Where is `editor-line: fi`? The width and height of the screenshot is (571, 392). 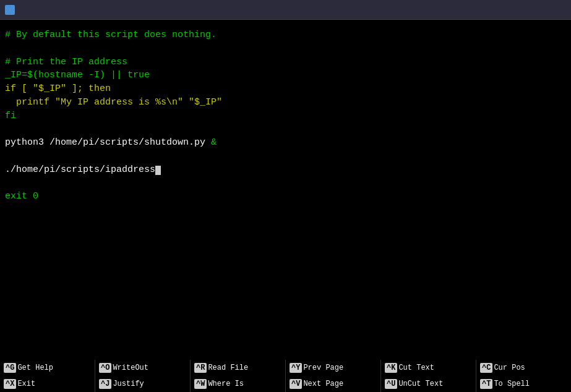
editor-line: fi is located at coordinates (286, 116).